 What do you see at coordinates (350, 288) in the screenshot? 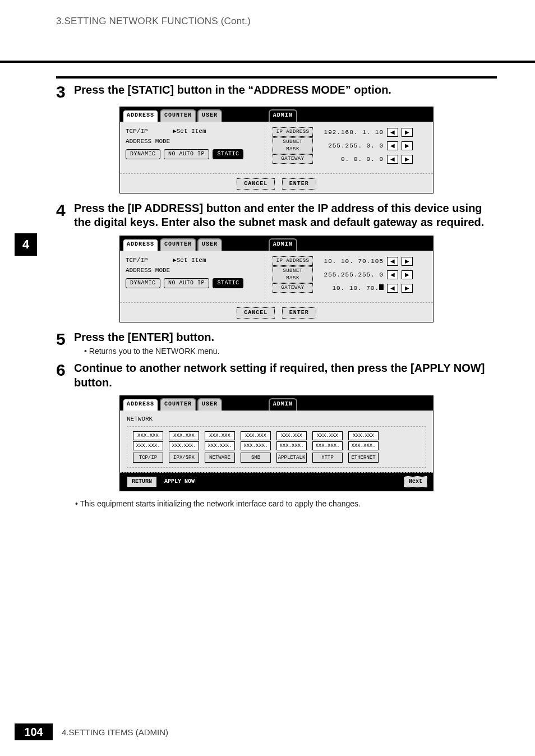
I see `gateway-value: 10. 10. 70.` at bounding box center [350, 288].